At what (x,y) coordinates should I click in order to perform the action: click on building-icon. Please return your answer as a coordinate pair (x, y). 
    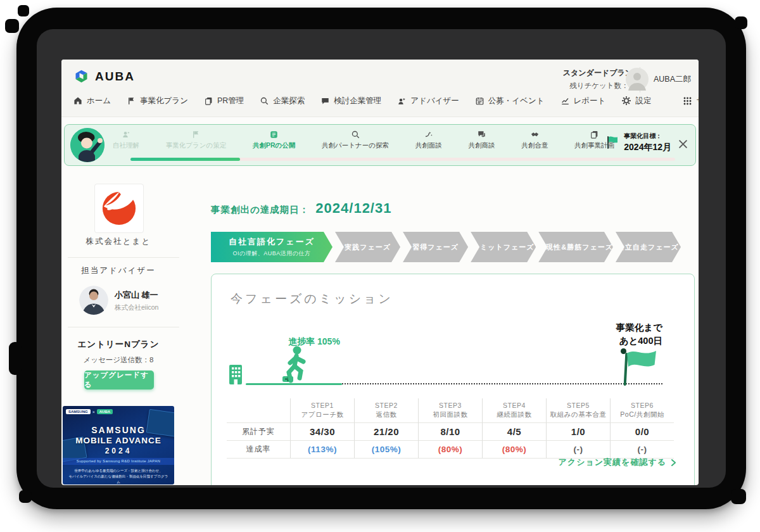
    Looking at the image, I should click on (236, 376).